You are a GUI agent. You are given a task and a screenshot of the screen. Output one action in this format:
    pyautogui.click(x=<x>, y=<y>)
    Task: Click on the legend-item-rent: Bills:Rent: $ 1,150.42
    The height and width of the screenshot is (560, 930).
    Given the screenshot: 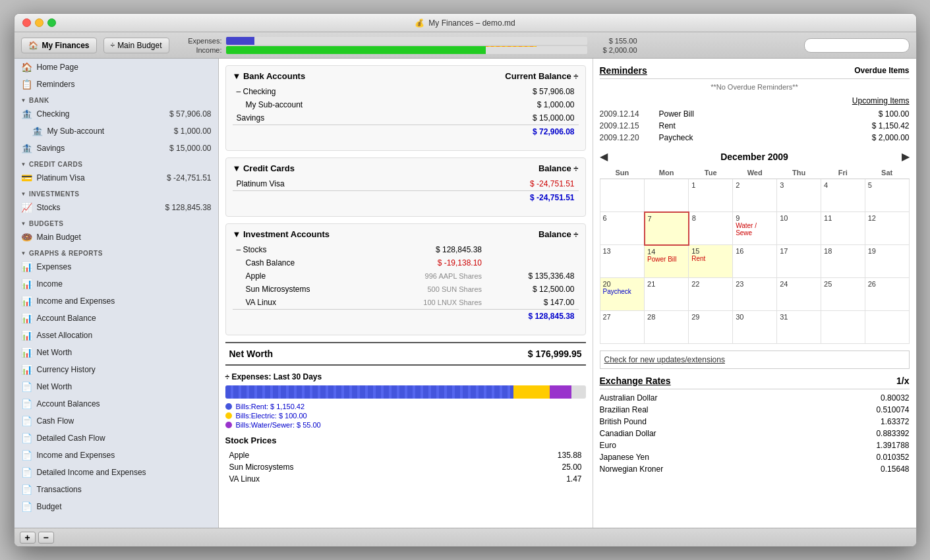 What is the action you would take?
    pyautogui.click(x=406, y=406)
    